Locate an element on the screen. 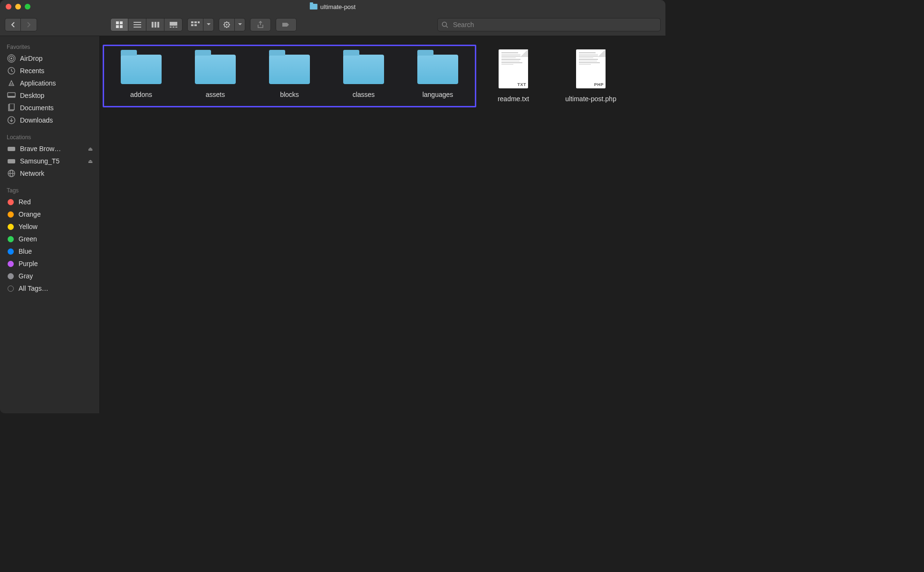  icon-view-button is located at coordinates (119, 25).